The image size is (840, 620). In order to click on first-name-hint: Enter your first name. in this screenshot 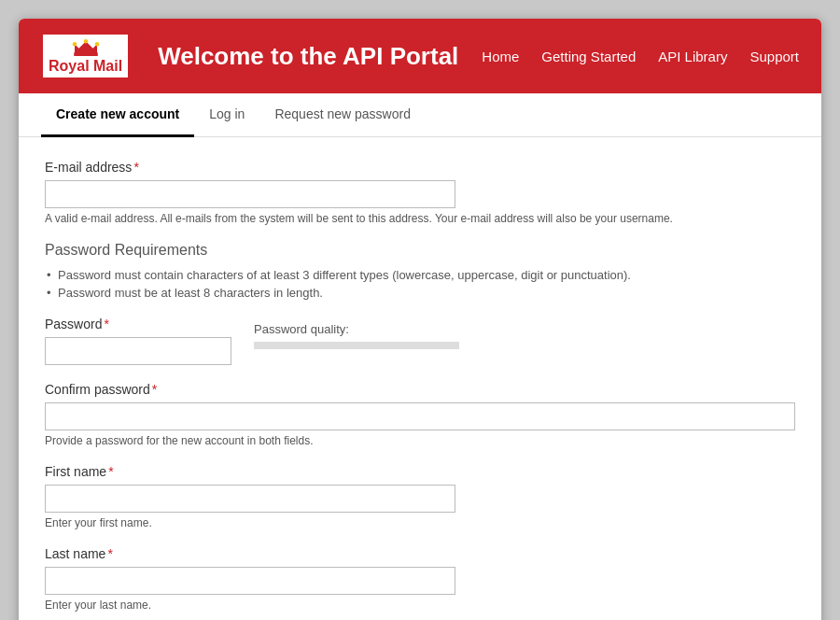, I will do `click(420, 523)`.